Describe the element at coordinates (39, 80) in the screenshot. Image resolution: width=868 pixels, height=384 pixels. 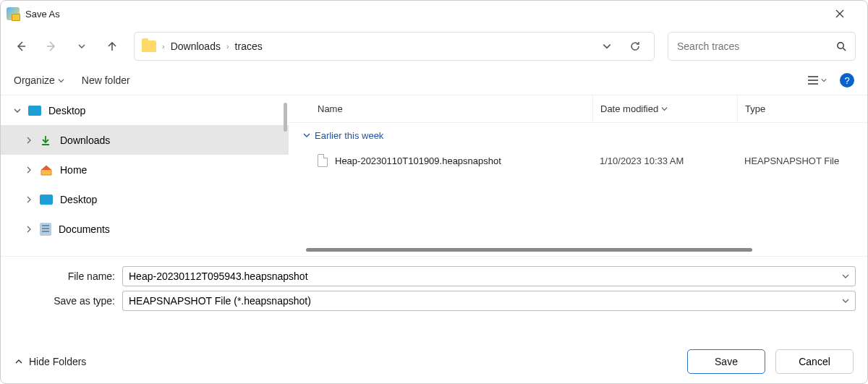
I see `organize-button: Organize` at that location.